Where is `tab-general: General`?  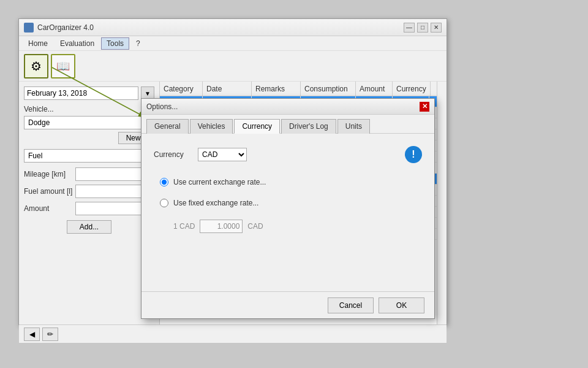 tab-general: General is located at coordinates (168, 126).